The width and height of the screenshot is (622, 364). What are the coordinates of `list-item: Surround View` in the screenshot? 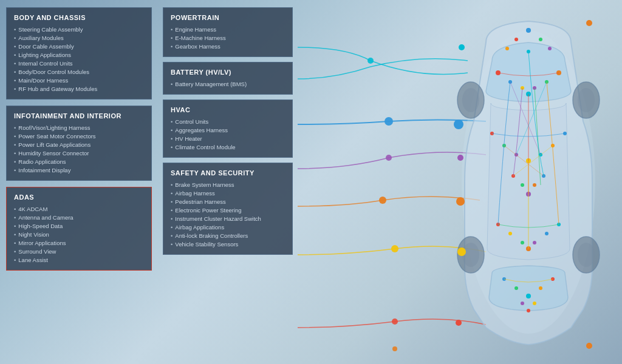 It's located at (79, 251).